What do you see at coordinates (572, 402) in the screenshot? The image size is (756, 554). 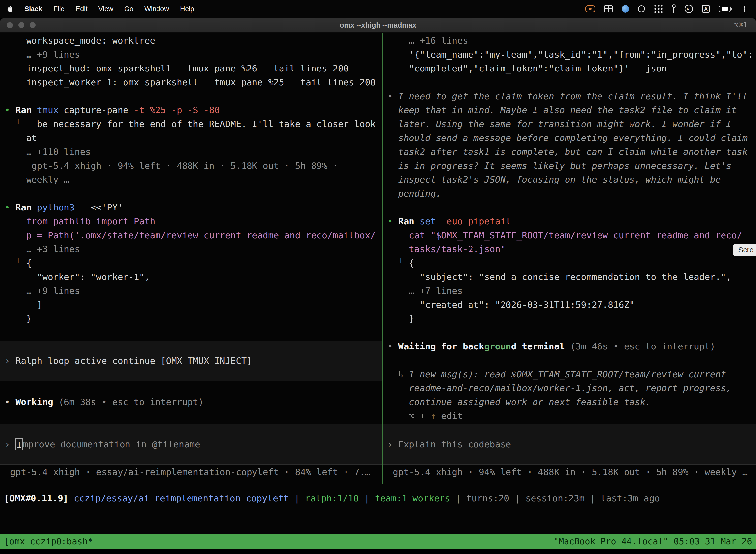 I see `terminal-line: continue assigned work or next feasible …` at bounding box center [572, 402].